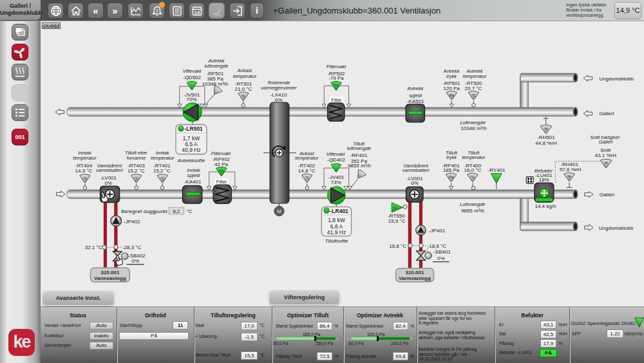  Describe the element at coordinates (218, 15) in the screenshot. I see `svg-text: kWh` at that location.